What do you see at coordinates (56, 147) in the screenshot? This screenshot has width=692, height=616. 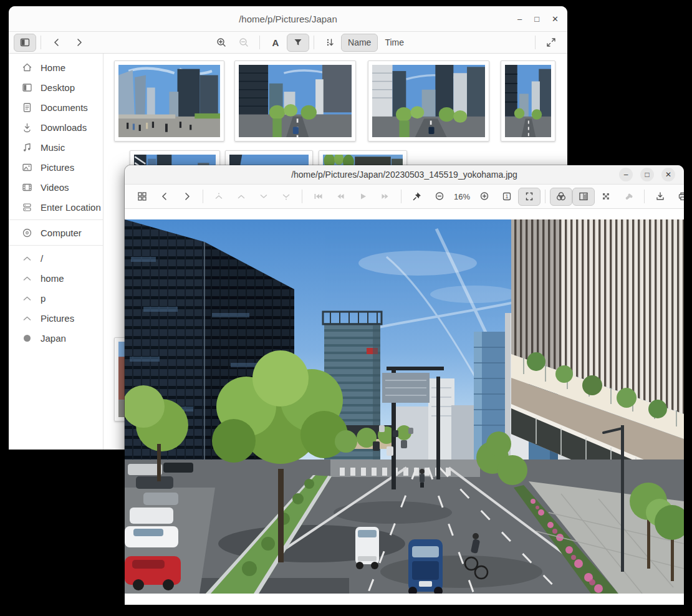 I see `sidebar-item-music: Music` at bounding box center [56, 147].